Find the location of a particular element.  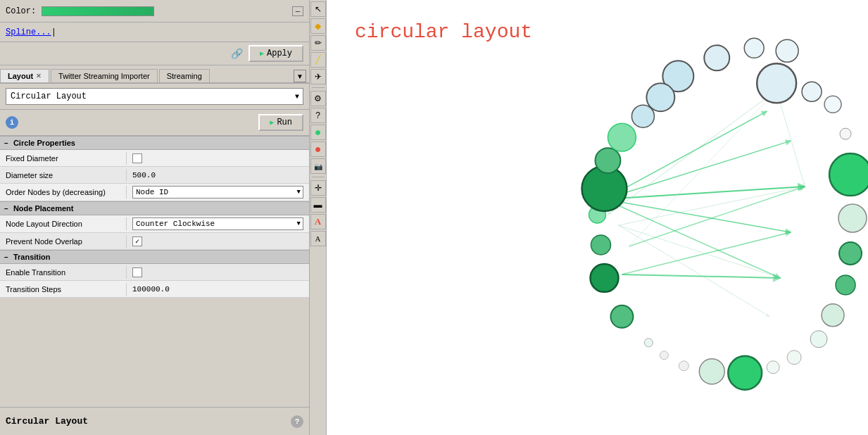

run-play-icon: ▶ is located at coordinates (272, 122).